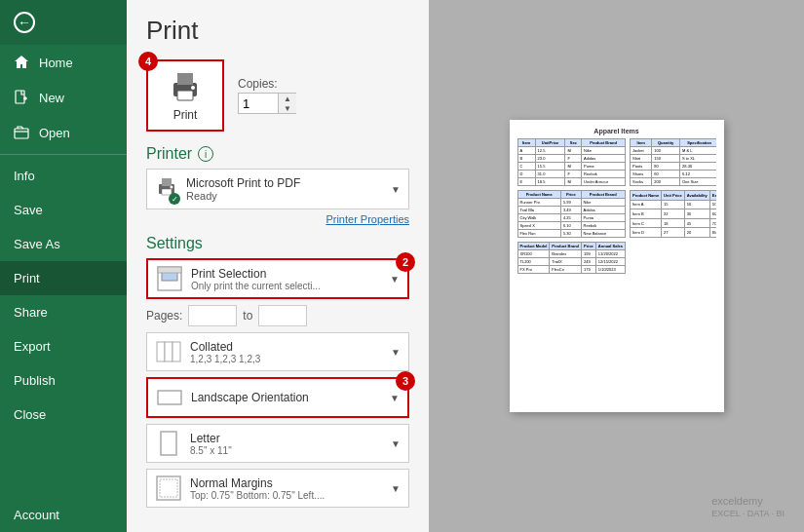 The image size is (804, 532). I want to click on home-icon, so click(21, 62).